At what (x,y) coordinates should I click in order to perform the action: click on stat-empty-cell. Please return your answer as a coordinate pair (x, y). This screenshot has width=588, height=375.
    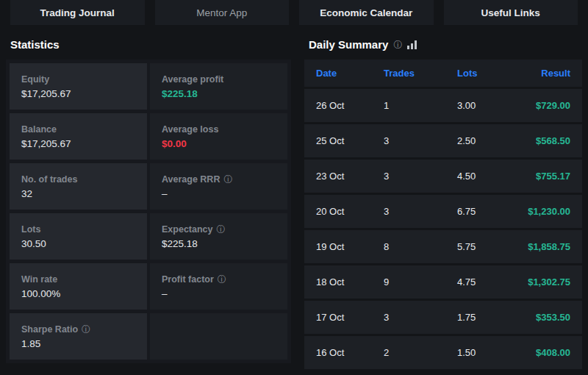
    Looking at the image, I should click on (219, 337).